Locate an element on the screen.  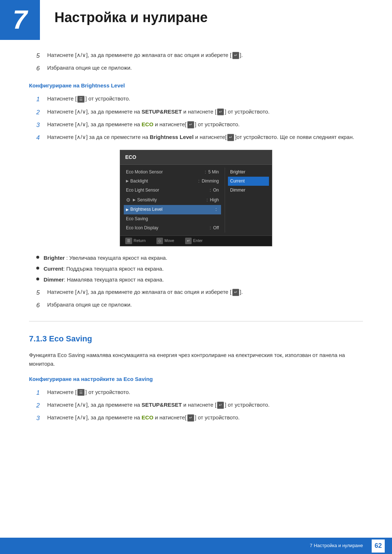
eco-menu-footer: ☰ Return ◇ Move ↵ Enter is located at coordinates (196, 241).